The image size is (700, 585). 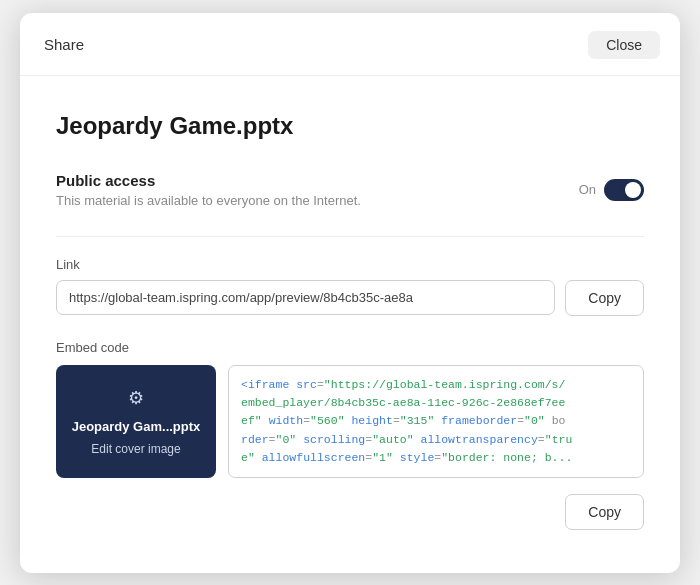 What do you see at coordinates (612, 190) in the screenshot?
I see `toggle-wrap: On` at bounding box center [612, 190].